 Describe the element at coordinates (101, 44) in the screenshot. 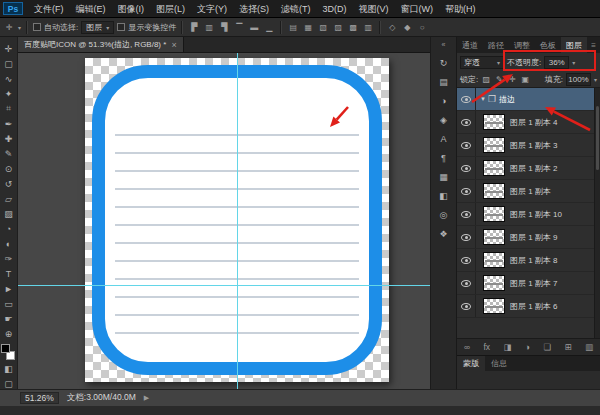

I see `document-tab: 百度贴吧ICON @ 51.3%(描边, RGB/8) * ×` at that location.